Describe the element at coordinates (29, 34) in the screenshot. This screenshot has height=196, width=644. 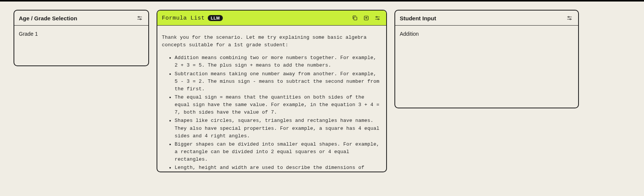
I see `age-grade-value: Grade 1` at that location.